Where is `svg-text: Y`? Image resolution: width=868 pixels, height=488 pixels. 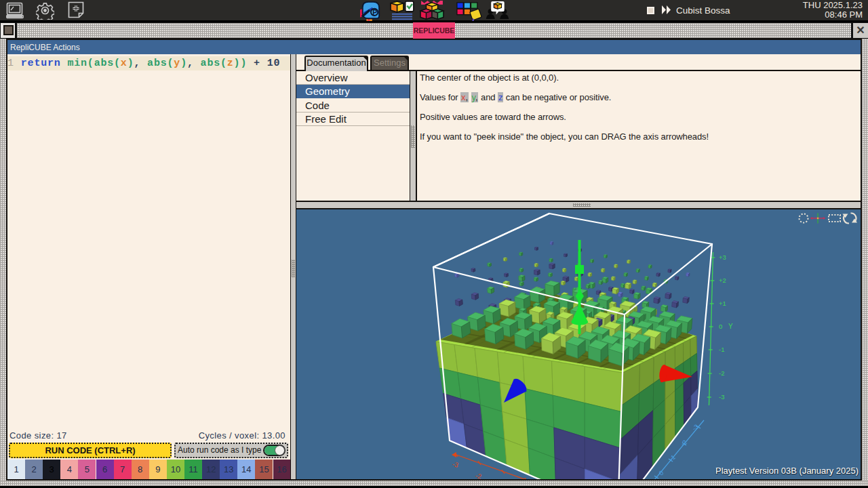
svg-text: Y is located at coordinates (731, 327).